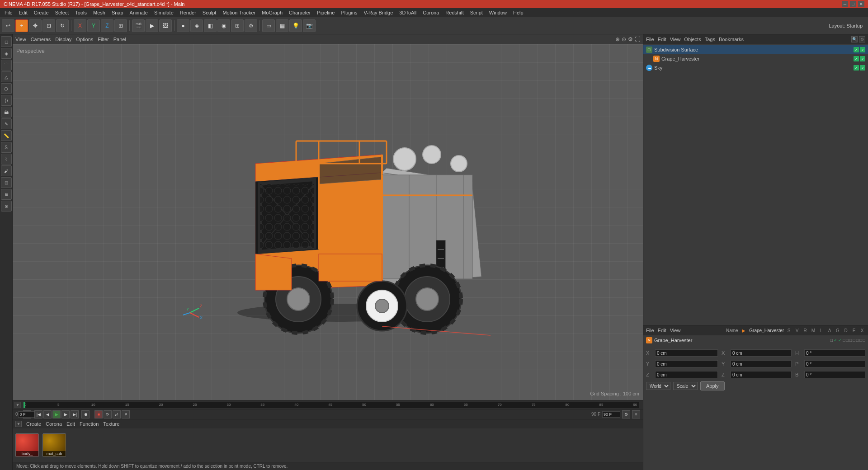 Image resolution: width=868 pixels, height=470 pixels. What do you see at coordinates (296, 26) in the screenshot?
I see `lights-btn: 💡` at bounding box center [296, 26].